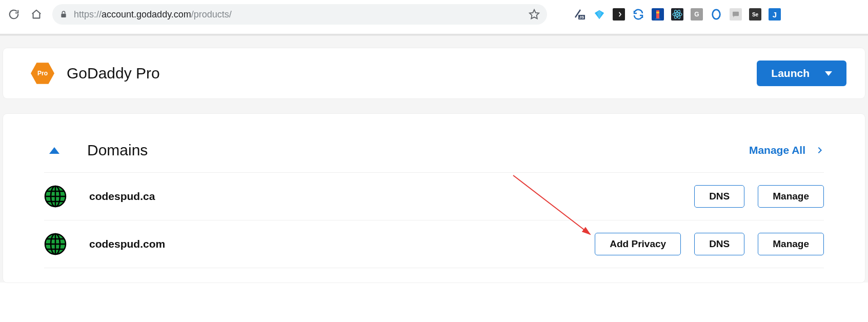 This screenshot has width=868, height=322. I want to click on chevron-right-icon, so click(820, 150).